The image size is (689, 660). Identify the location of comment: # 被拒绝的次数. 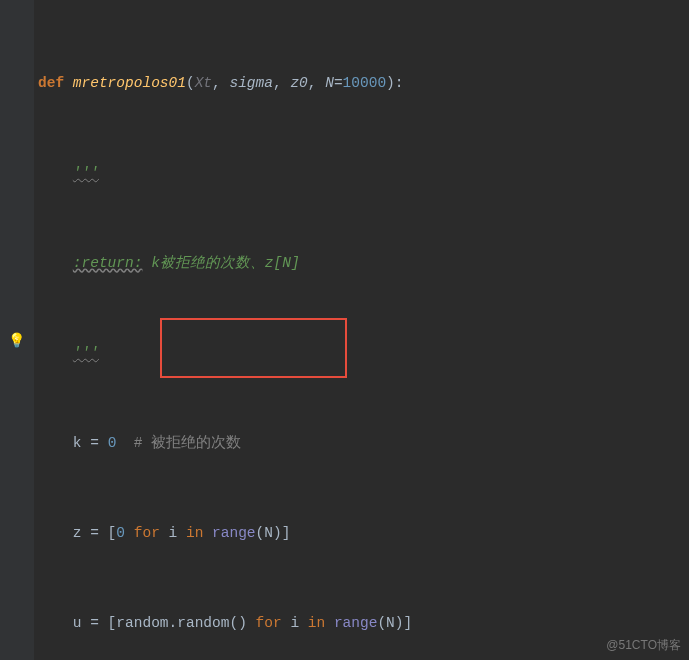
(178, 443).